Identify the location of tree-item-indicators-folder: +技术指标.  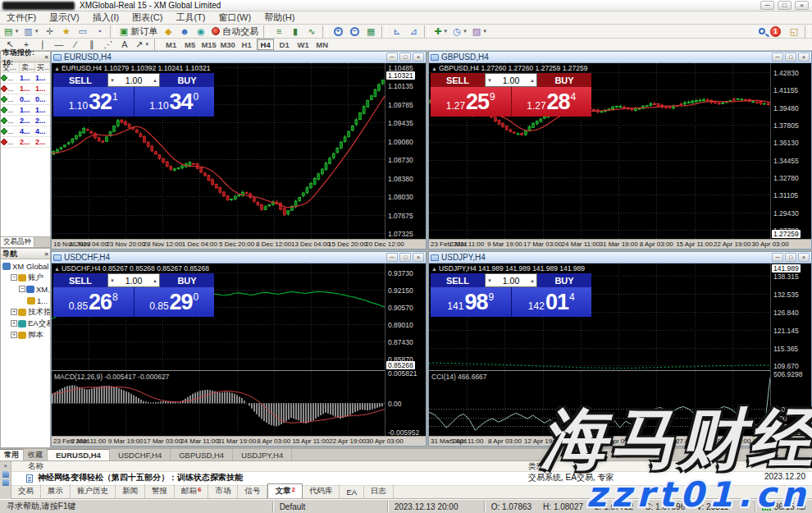
(25, 312).